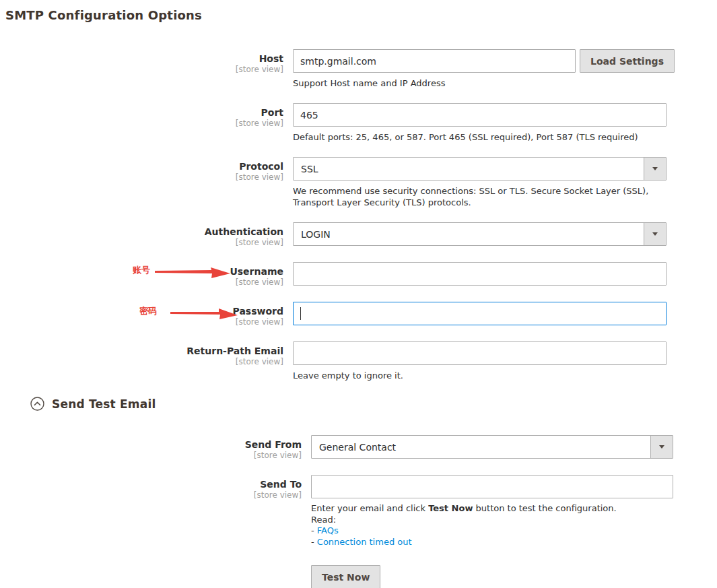 The image size is (717, 588). I want to click on port-label: Port, so click(141, 113).